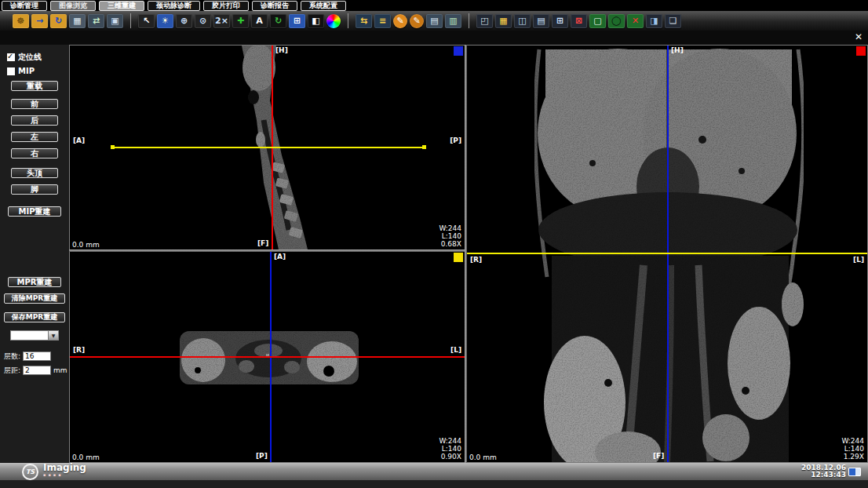 The image size is (868, 488). I want to click on measure-length-icon: ✎, so click(400, 21).